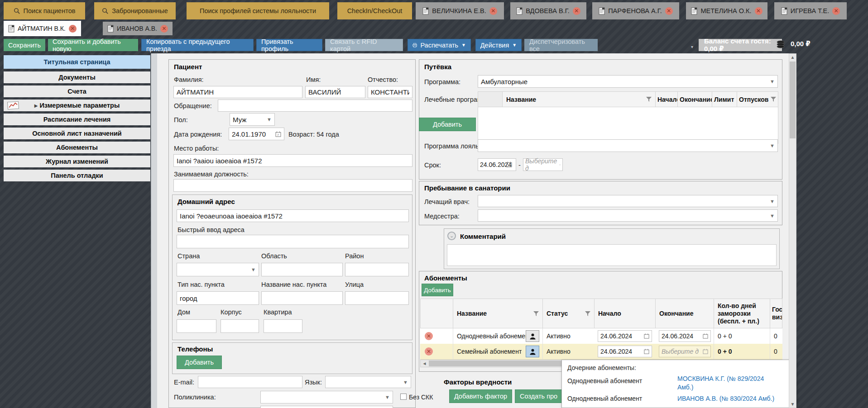  I want to click on sidebar-item-title-page: Титульная страница, so click(77, 62).